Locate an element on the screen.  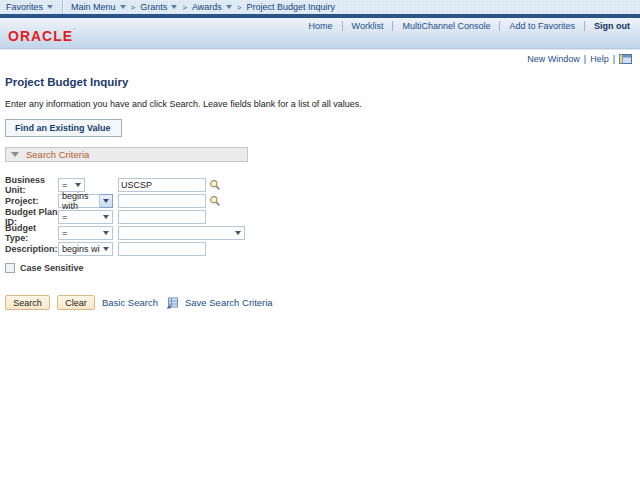
save-search-criteria-icon is located at coordinates (172, 303).